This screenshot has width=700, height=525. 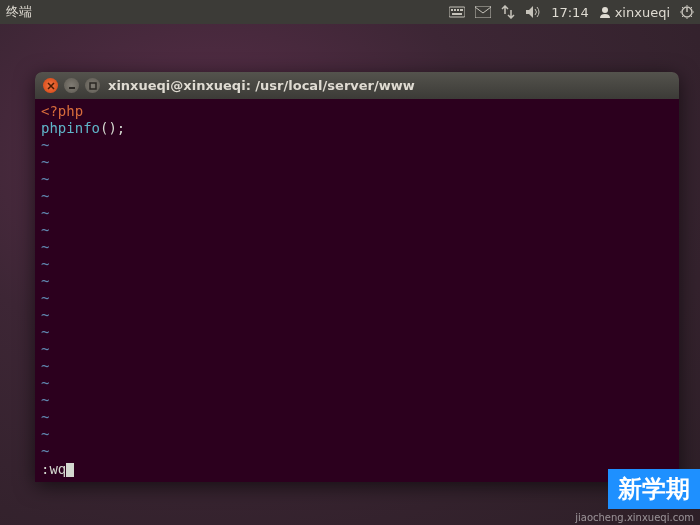 I want to click on top-panel: 终端 17:14 xinxueqi, so click(x=350, y=12).